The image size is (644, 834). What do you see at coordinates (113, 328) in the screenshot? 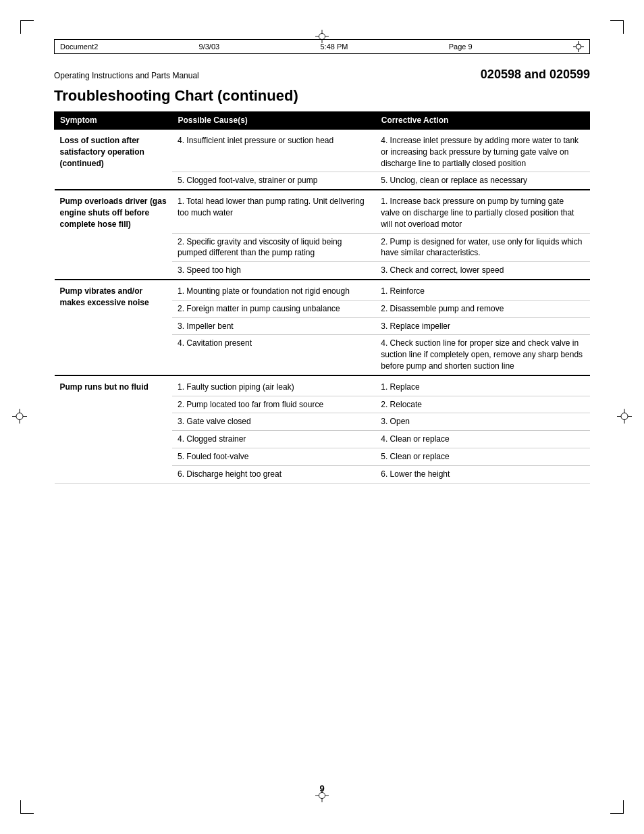
I see `symptom-cell: Pump vibrates and/or makes excessive noi…` at bounding box center [113, 328].